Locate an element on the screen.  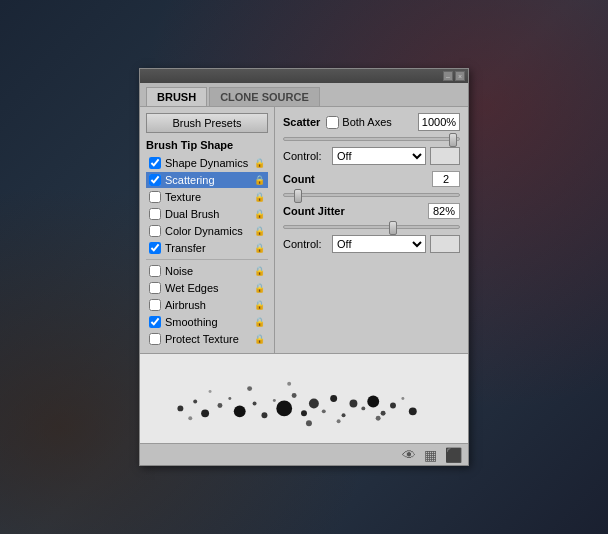
count-slider-track is located at coordinates (372, 195).